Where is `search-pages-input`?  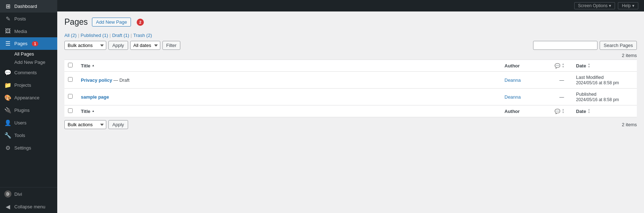 search-pages-input is located at coordinates (565, 45).